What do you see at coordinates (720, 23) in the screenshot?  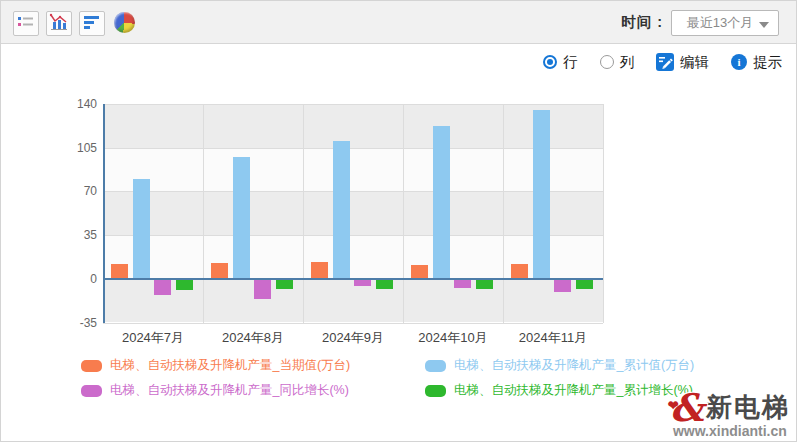 I see `time-range-value: 最近13个月` at bounding box center [720, 23].